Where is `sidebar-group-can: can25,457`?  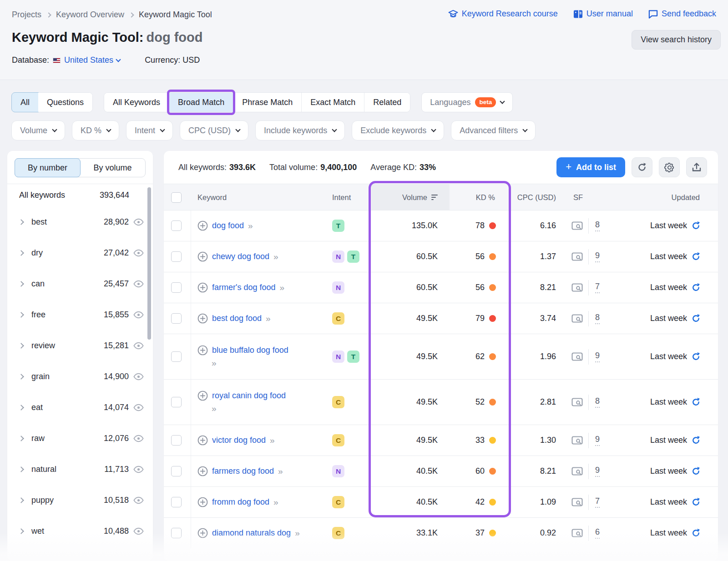
sidebar-group-can: can25,457 is located at coordinates (80, 284).